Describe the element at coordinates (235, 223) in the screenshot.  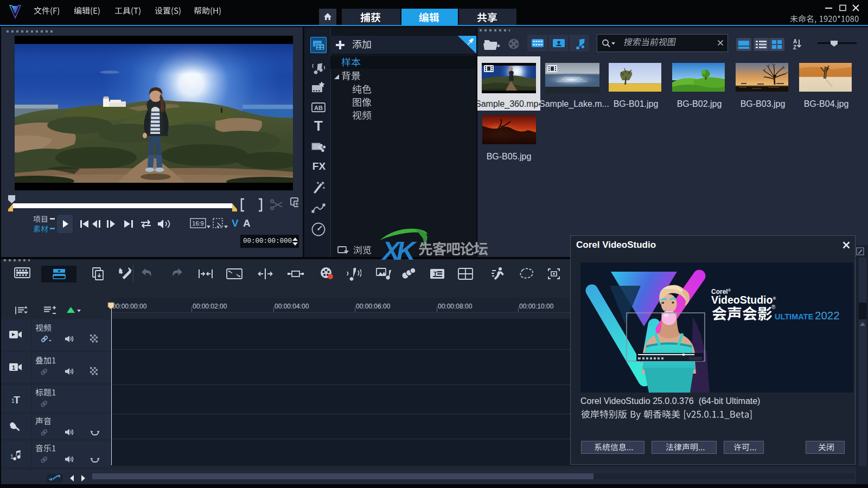
I see `svg-text: V` at that location.